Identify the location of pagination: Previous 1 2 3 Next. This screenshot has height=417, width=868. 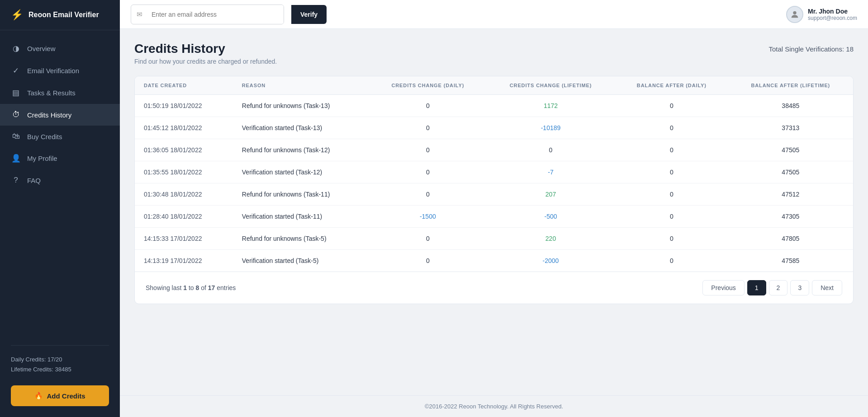
(773, 288).